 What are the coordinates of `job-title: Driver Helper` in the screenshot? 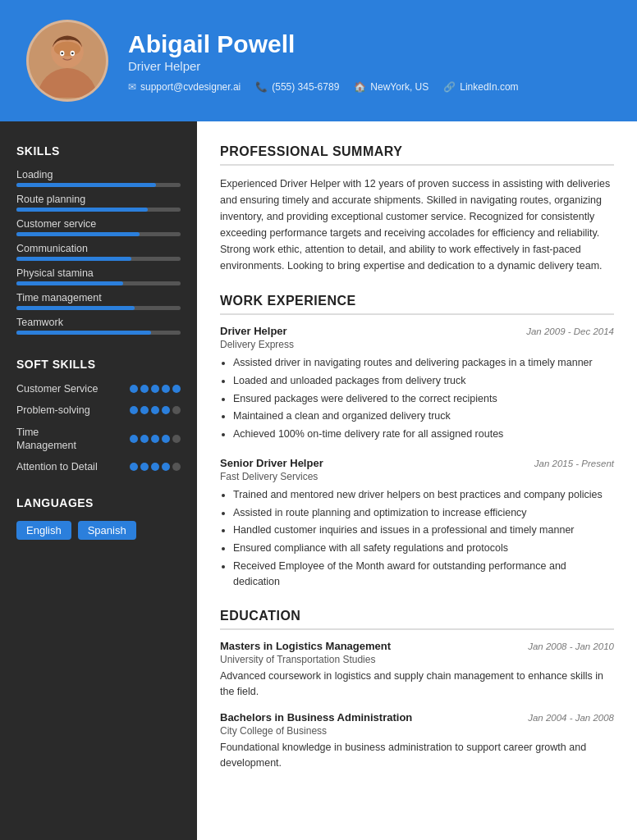 It's located at (254, 331).